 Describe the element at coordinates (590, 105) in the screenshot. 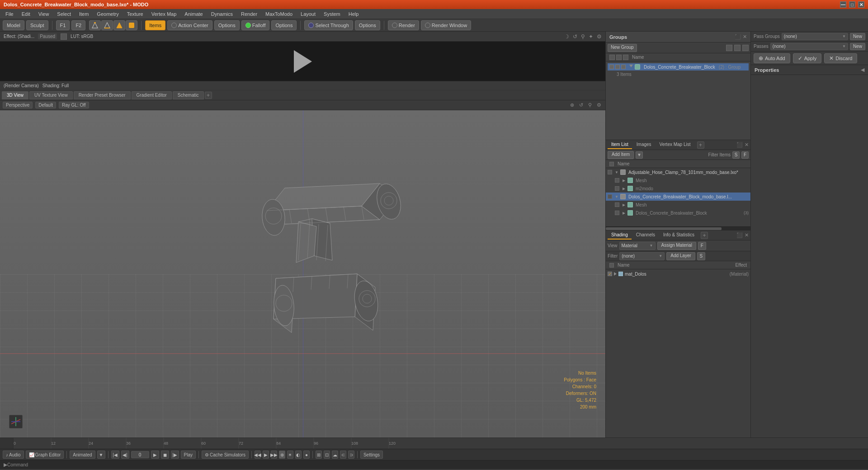

I see `vp-icon-3: ⚲` at that location.